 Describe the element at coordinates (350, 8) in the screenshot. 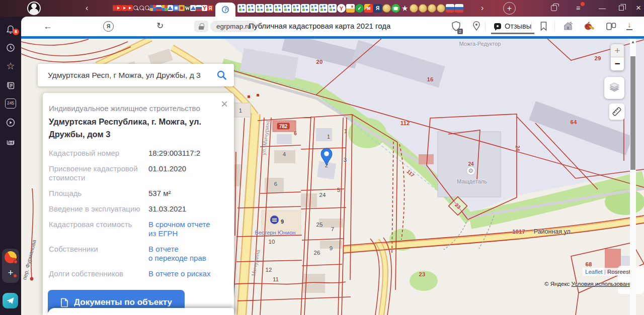

I see `yandex-images-favicon` at that location.